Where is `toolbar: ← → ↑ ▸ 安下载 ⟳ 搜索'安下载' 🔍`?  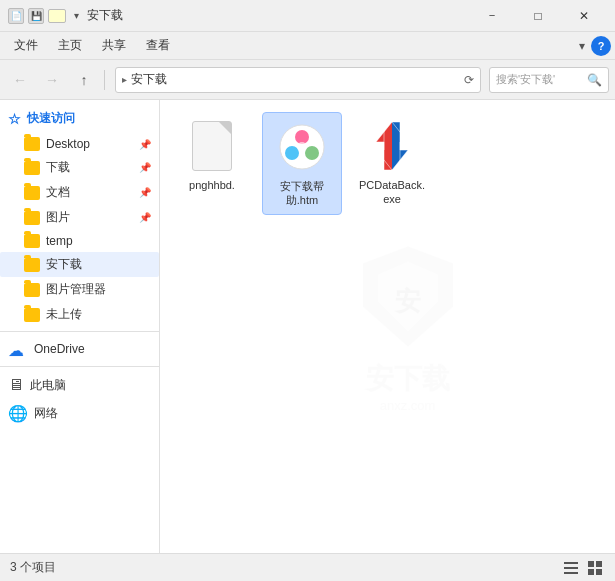 toolbar: ← → ↑ ▸ 安下载 ⟳ 搜索'安下载' 🔍 is located at coordinates (308, 80).